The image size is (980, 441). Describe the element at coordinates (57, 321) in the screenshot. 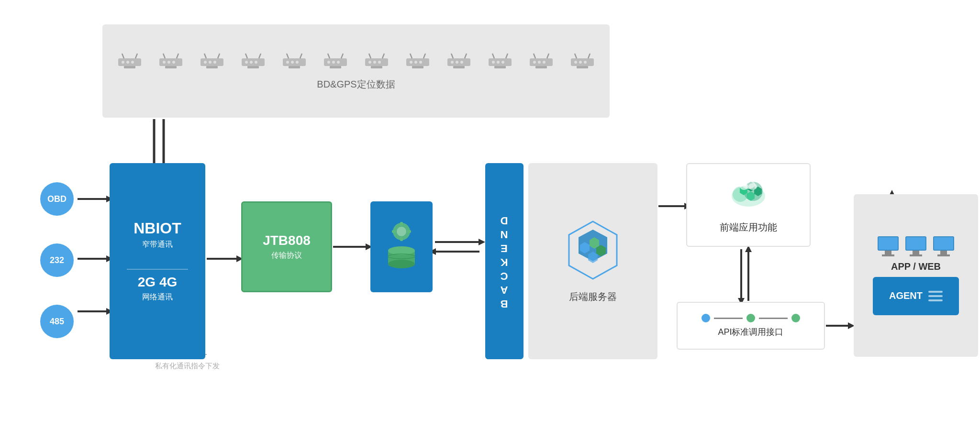

I see `rs485-badge: 485` at that location.